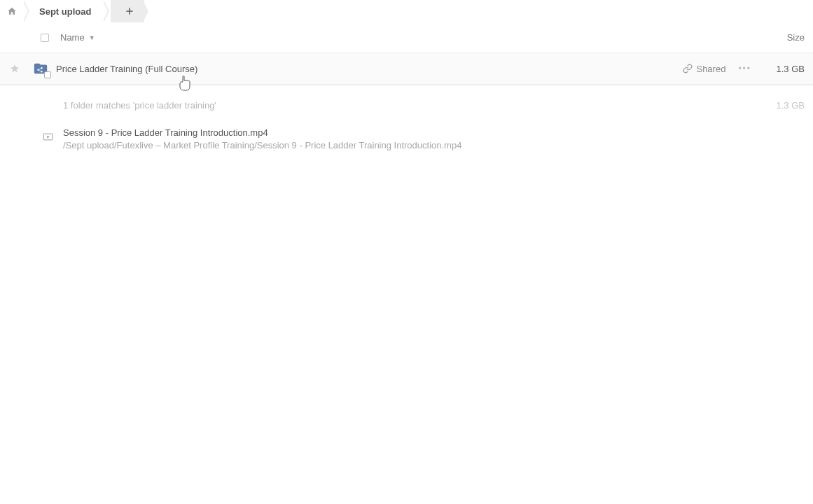 Image resolution: width=813 pixels, height=504 pixels. I want to click on select-all-checkbox, so click(45, 38).